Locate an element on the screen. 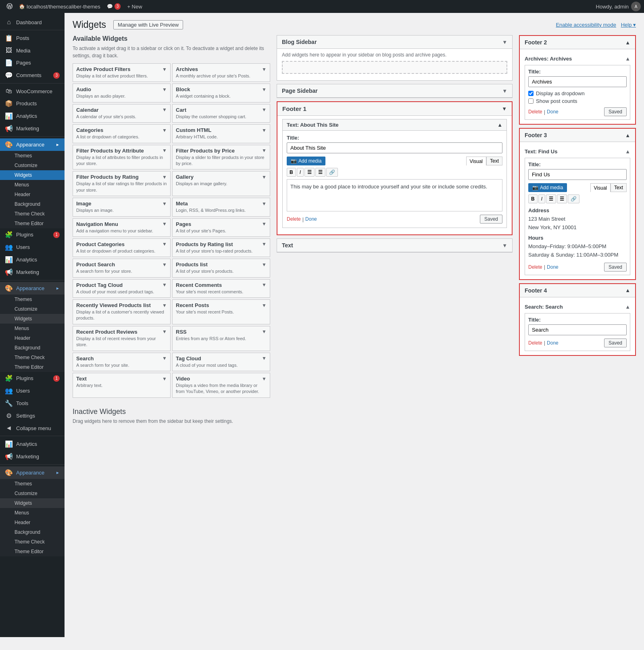 Image resolution: width=644 pixels, height=650 pixels. sidebar-item-background: Background is located at coordinates (32, 204).